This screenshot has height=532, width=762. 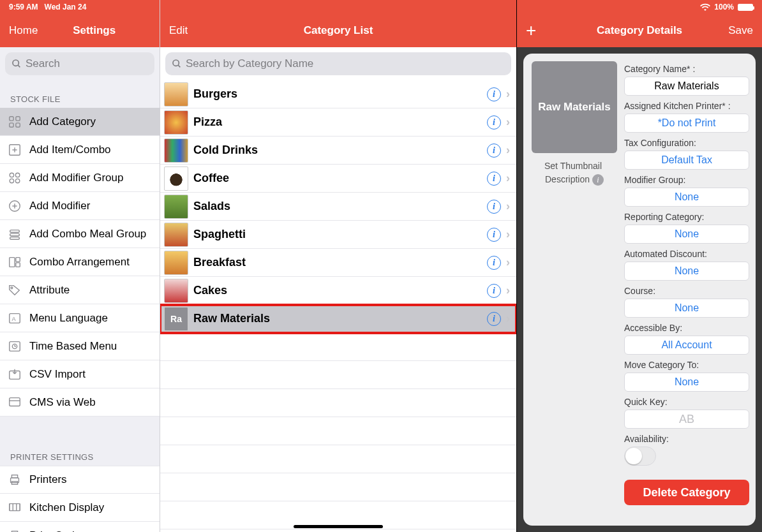 What do you see at coordinates (77, 178) in the screenshot?
I see `sidebar-item-label: Add Modifier Group` at bounding box center [77, 178].